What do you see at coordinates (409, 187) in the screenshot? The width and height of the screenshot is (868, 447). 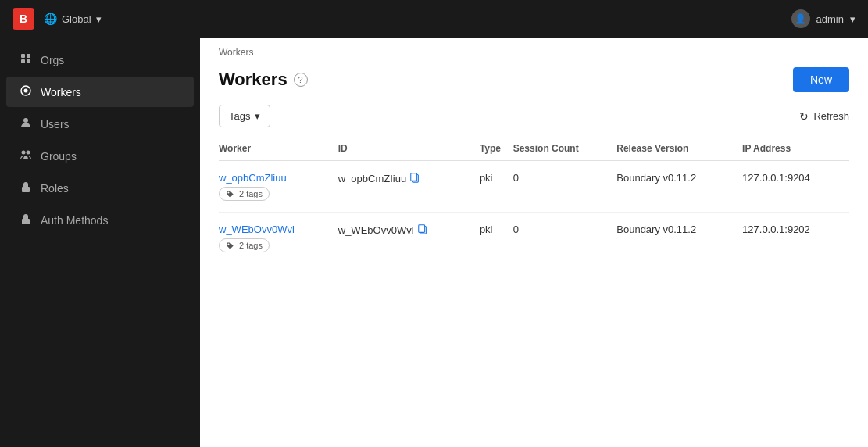 I see `worker-id-cell: w_opbCmZIiuu` at bounding box center [409, 187].